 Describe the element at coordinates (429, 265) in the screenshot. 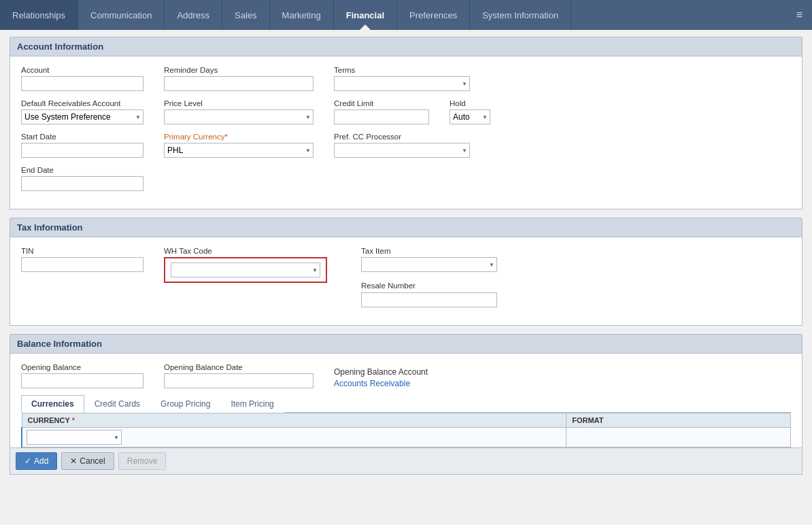

I see `tax-item-select-wrapper` at that location.